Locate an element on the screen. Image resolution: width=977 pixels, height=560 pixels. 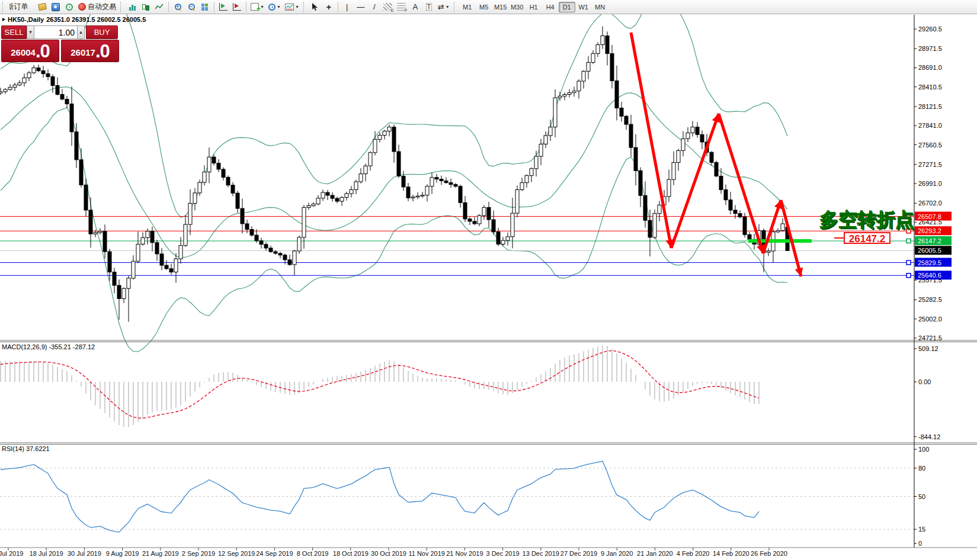
text-icon: A is located at coordinates (415, 7).